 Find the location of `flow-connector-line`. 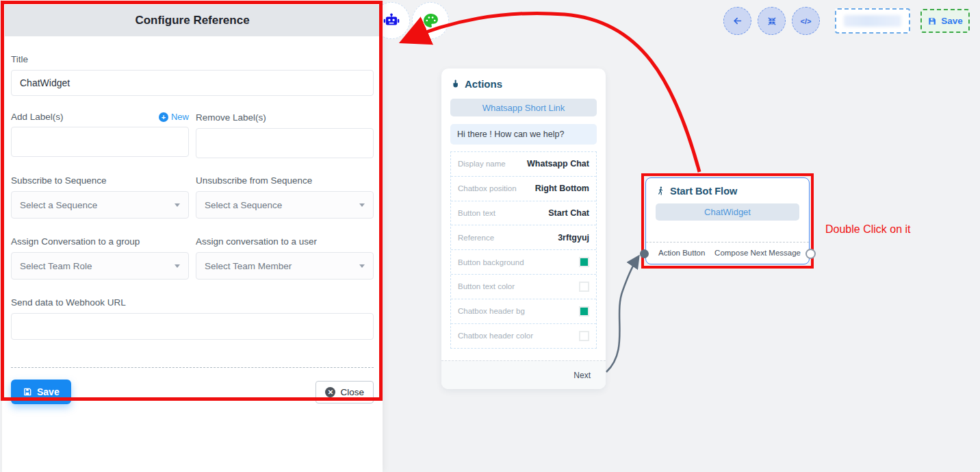

flow-connector-line is located at coordinates (622, 315).